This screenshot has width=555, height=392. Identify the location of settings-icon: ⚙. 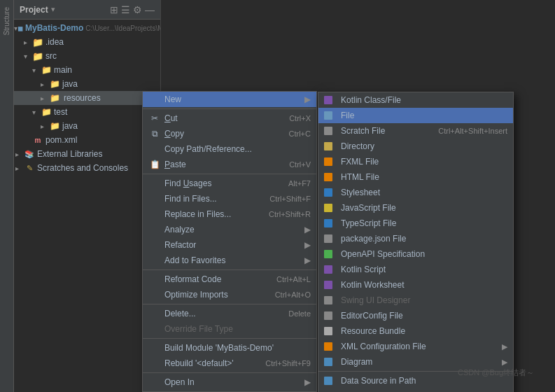
(137, 10).